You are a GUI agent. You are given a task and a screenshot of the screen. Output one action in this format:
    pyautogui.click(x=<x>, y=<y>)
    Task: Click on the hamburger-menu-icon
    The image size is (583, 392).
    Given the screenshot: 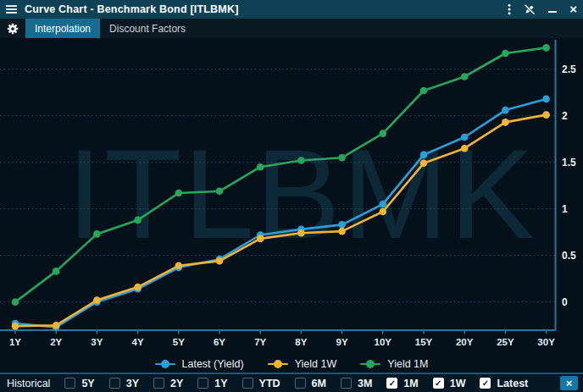 What is the action you would take?
    pyautogui.click(x=12, y=9)
    